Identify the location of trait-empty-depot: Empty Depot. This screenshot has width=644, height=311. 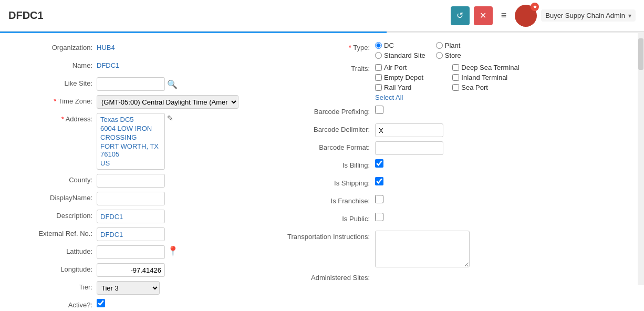
(409, 78).